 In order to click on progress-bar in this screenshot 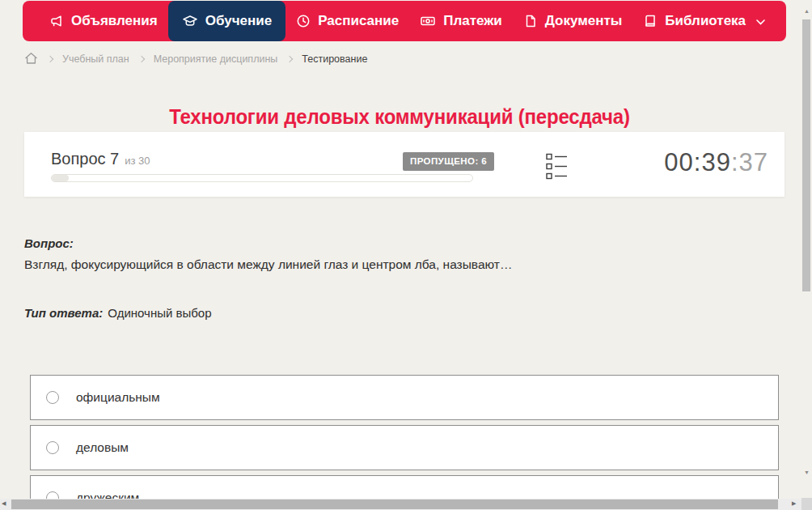, I will do `click(262, 178)`.